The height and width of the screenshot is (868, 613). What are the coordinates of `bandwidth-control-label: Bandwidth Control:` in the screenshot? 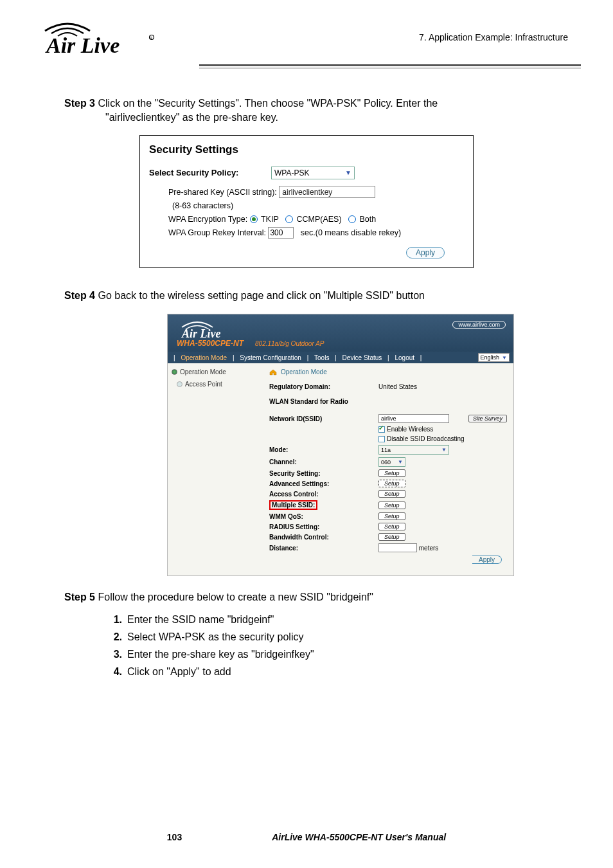 It's located at (324, 538).